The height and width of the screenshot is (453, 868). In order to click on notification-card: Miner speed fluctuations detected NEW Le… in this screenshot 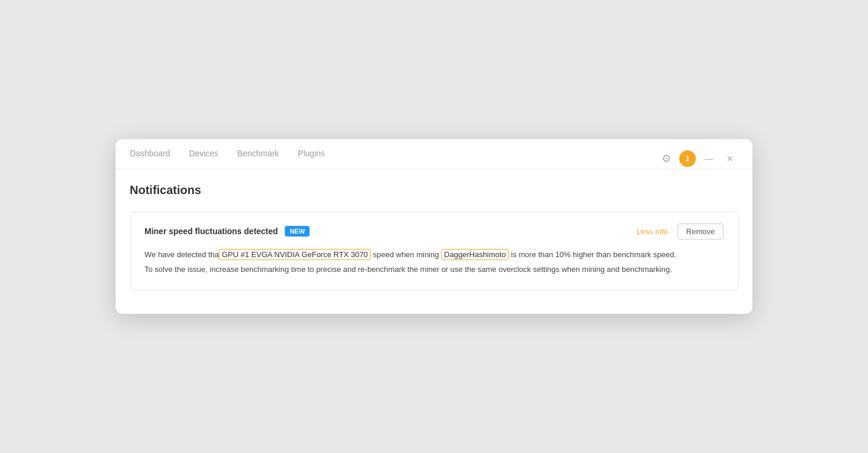, I will do `click(434, 251)`.